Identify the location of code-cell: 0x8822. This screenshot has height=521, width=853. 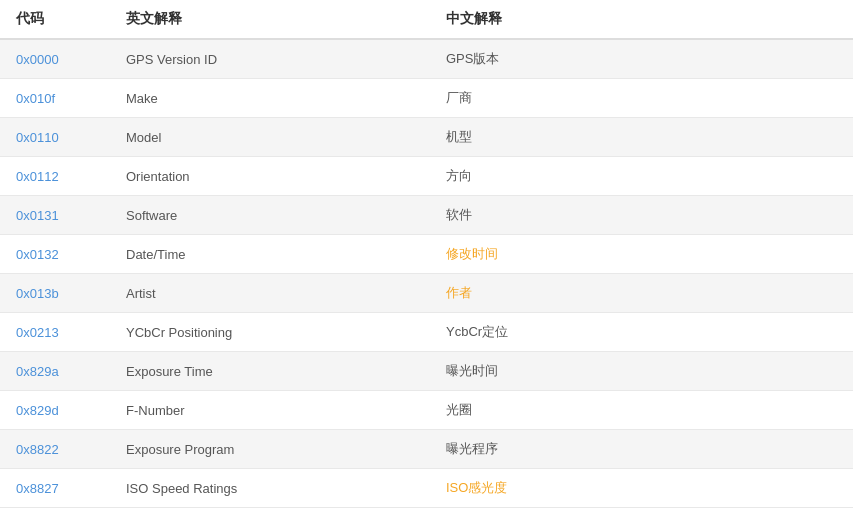
(55, 450).